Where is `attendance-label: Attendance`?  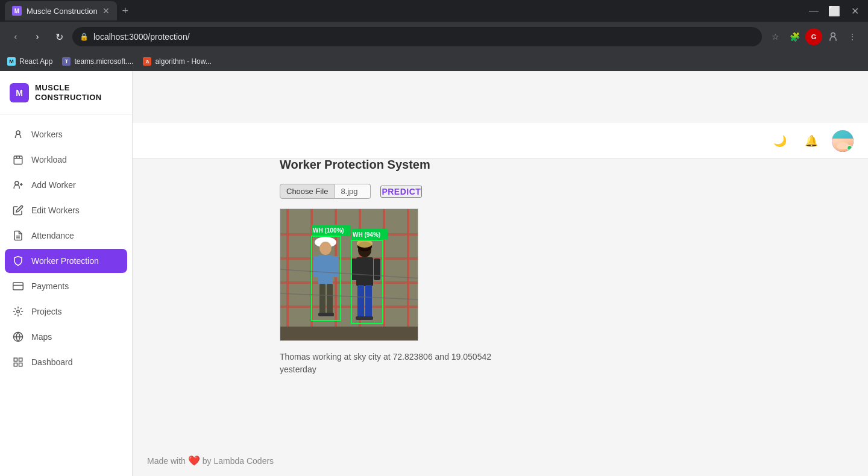
attendance-label: Attendance is located at coordinates (53, 236).